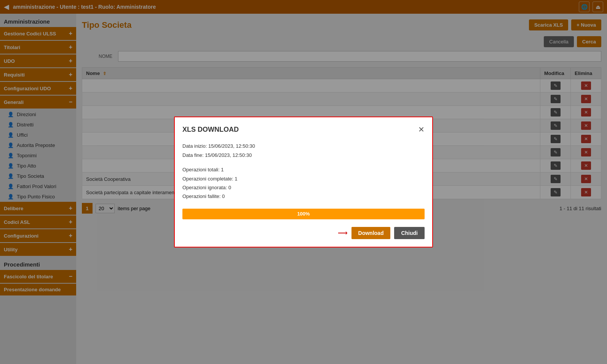 This screenshot has width=607, height=364. I want to click on modal-info: Data inizio: 15/06/2023, 12:50:30 Data f…, so click(304, 151).